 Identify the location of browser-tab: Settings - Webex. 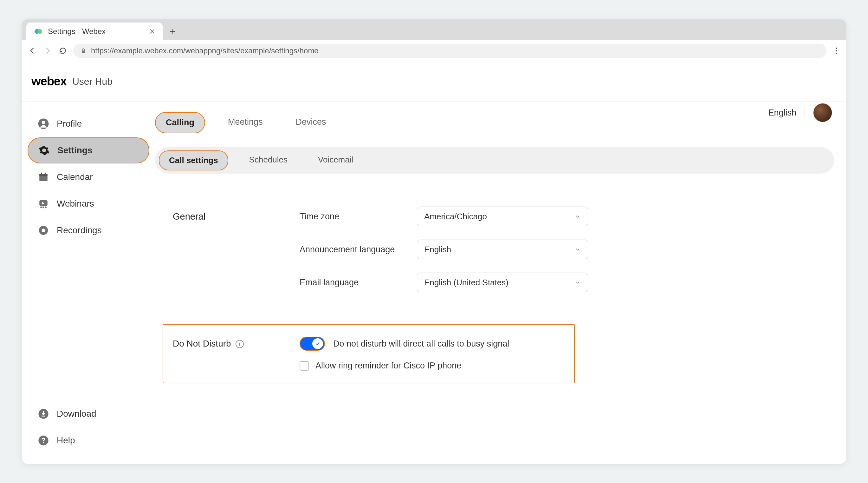
(94, 31).